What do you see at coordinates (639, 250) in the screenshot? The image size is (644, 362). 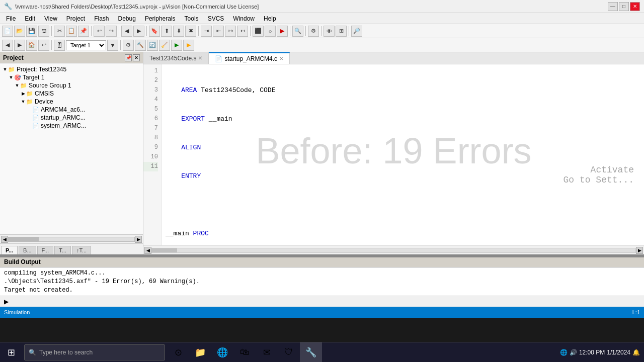 I see `ed-scroll-right: ▶` at bounding box center [639, 250].